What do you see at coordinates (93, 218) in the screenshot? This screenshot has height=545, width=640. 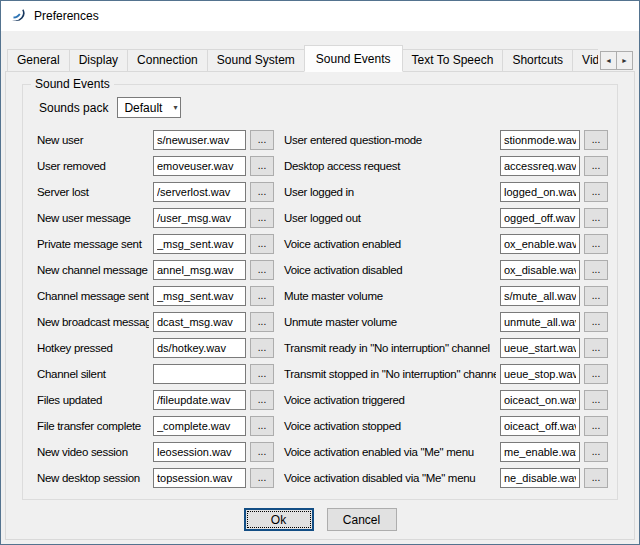 I see `event-label: New user message` at bounding box center [93, 218].